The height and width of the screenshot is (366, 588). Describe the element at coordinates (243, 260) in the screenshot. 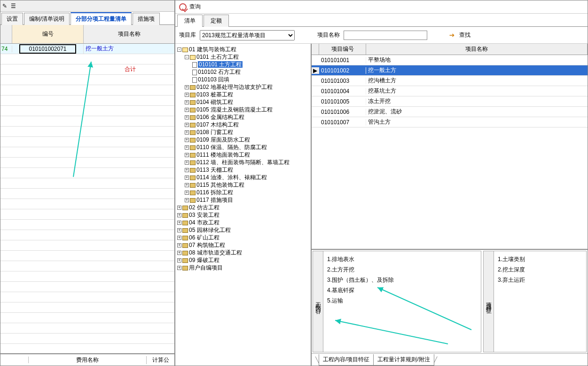

I see `tree-node: +09 爆破工程` at that location.